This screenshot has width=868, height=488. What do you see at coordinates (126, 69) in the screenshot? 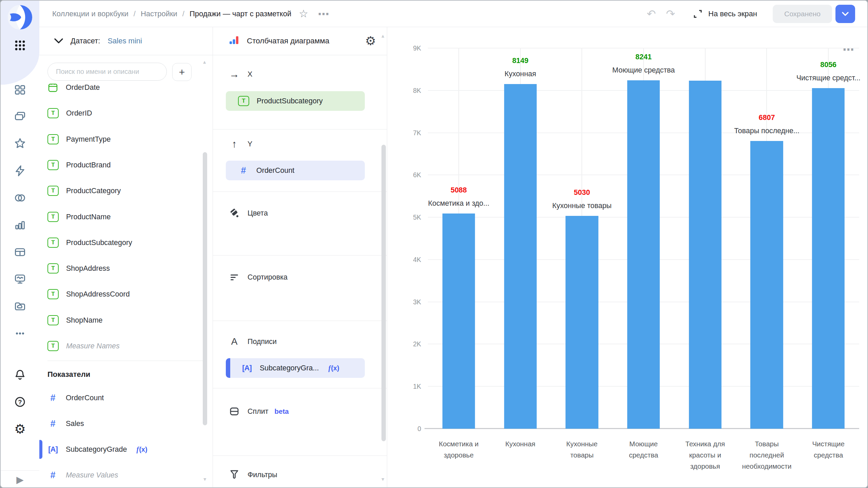
I see `dataset-search-row: + ▲` at bounding box center [126, 69].